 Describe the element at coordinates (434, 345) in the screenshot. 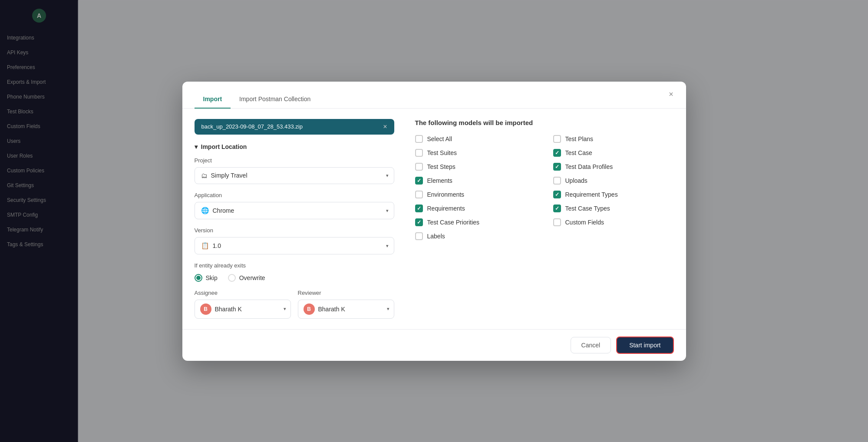

I see `modal-footer: Cancel Start import` at that location.